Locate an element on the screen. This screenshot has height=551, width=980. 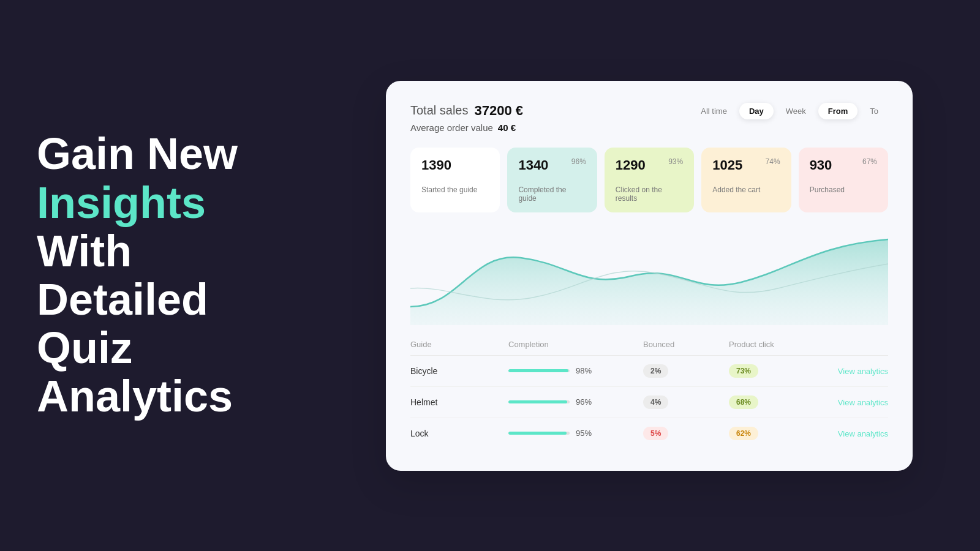
bar-fill-lock is located at coordinates (538, 433).